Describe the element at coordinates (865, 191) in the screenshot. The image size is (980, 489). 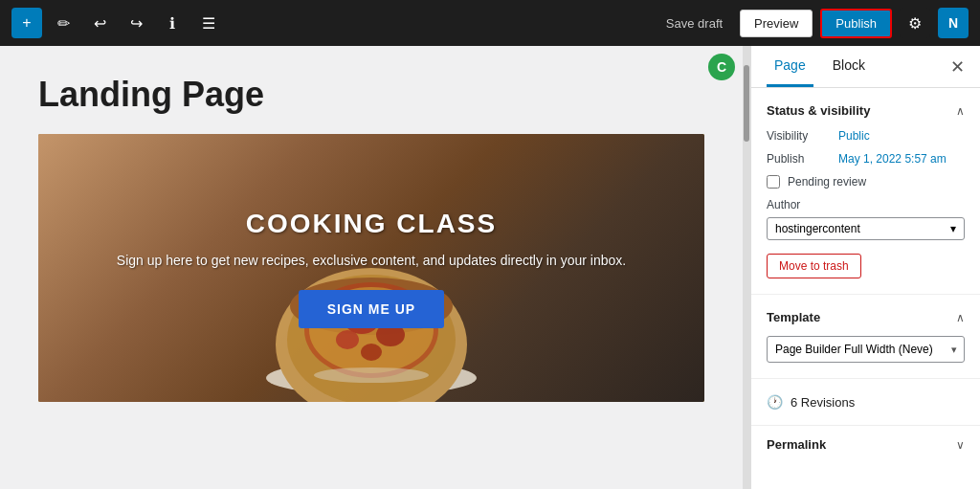
I see `status-visibility-section: Status & visibility ∧ Visibility Public …` at that location.